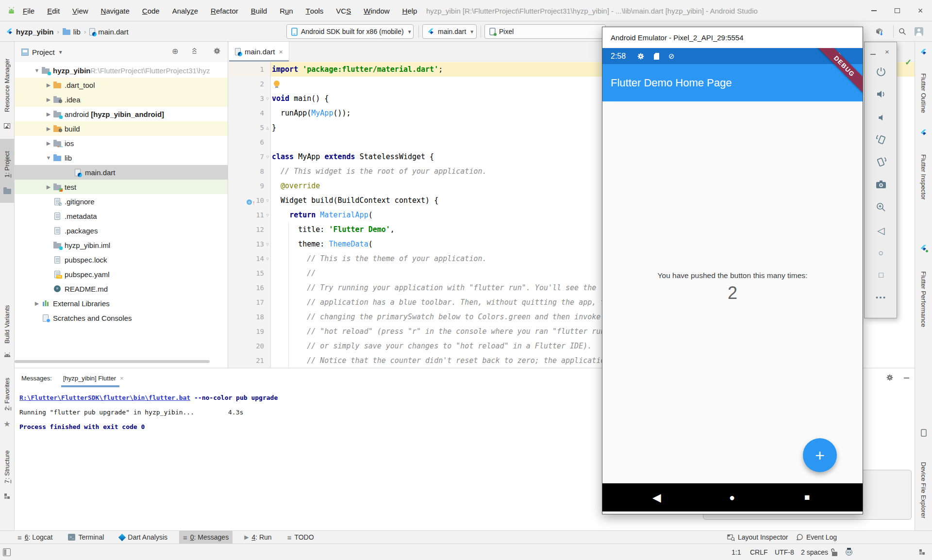  Describe the element at coordinates (286, 11) in the screenshot. I see `menu-run: Run` at that location.